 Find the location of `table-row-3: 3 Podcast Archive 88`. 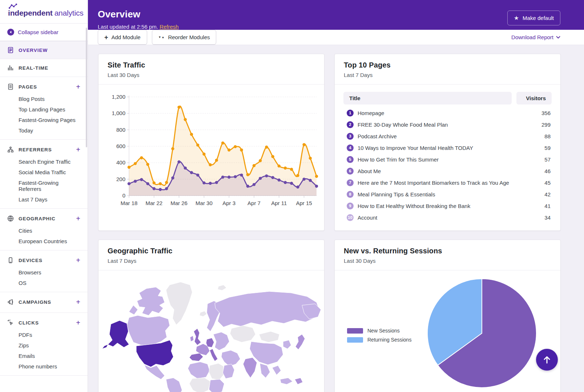

table-row-3: 3 Podcast Archive 88 is located at coordinates (448, 136).